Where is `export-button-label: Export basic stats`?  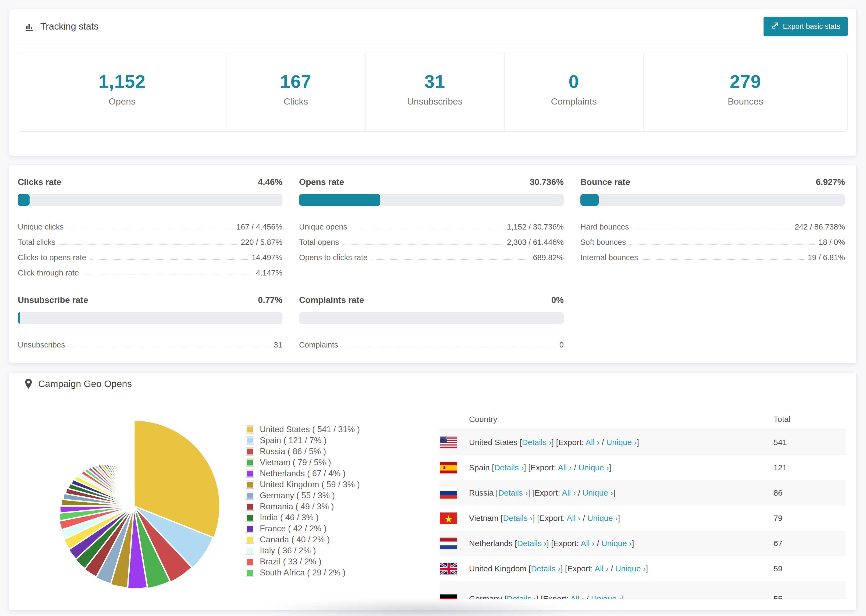
export-button-label: Export basic stats is located at coordinates (811, 27).